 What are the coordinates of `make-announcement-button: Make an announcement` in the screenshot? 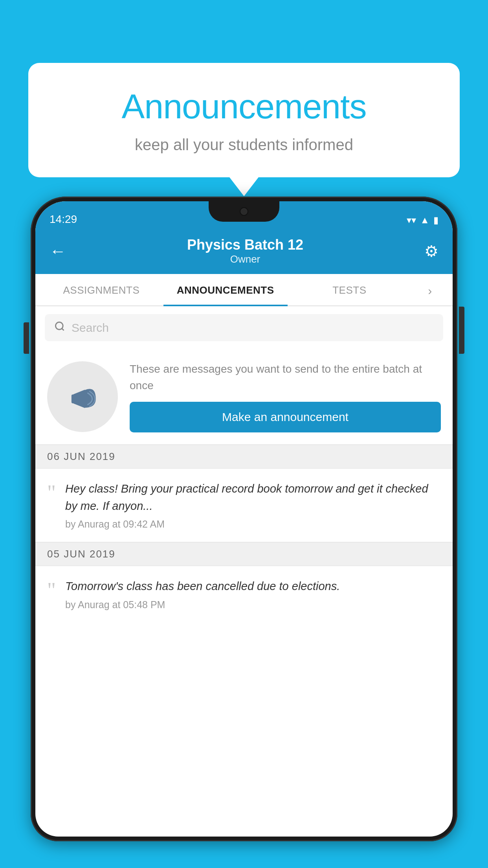 It's located at (285, 417).